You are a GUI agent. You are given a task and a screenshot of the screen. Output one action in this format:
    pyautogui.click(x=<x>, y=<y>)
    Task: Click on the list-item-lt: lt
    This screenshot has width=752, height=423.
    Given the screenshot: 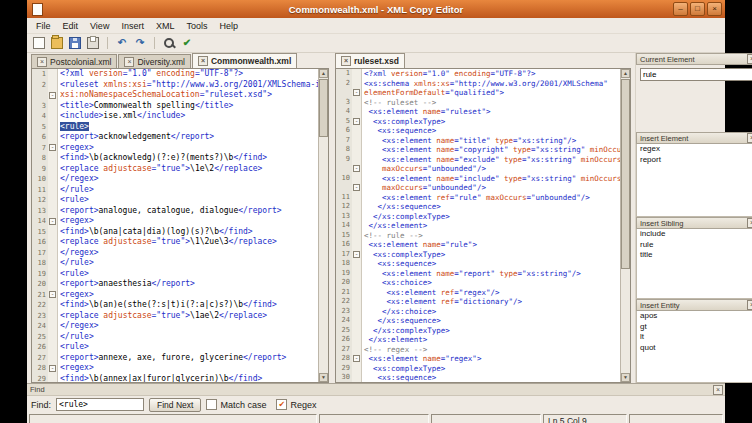 What is the action you would take?
    pyautogui.click(x=694, y=338)
    